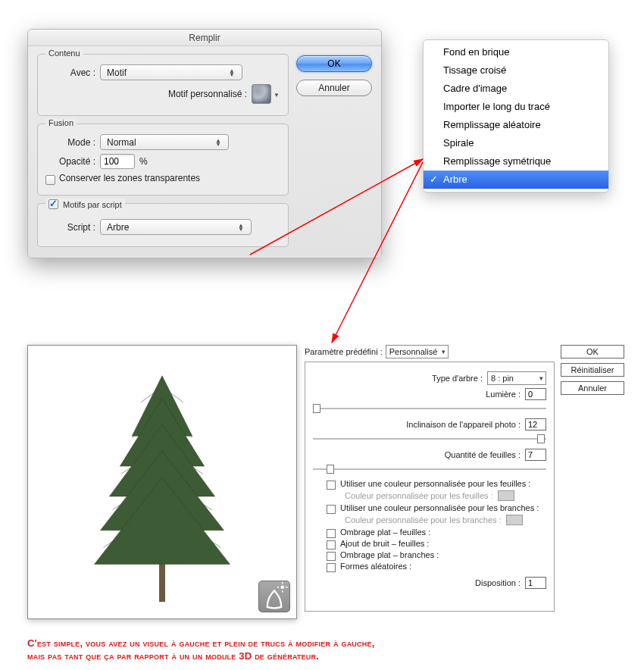  What do you see at coordinates (506, 496) in the screenshot?
I see `leaf-color-swatch` at bounding box center [506, 496].